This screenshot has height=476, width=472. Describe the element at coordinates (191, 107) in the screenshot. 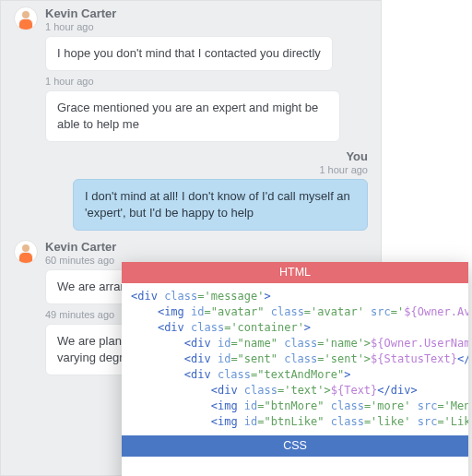

I see `message-followup: 1 hour ago Grace mentioned you are an ex…` at that location.